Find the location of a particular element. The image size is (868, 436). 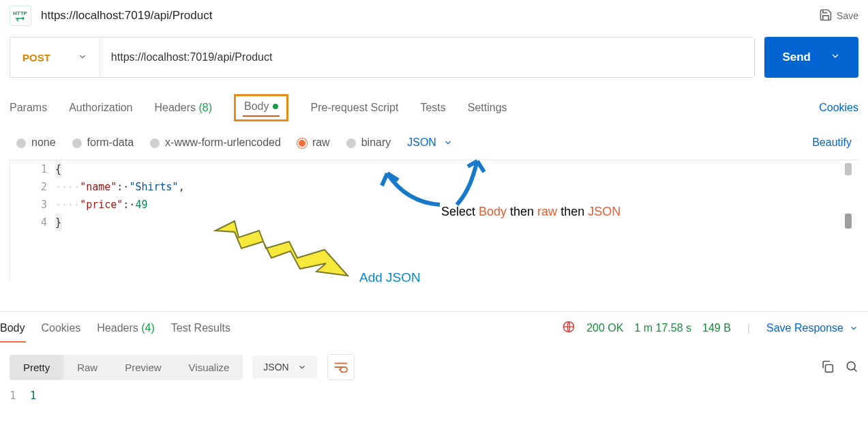

request-url-input is located at coordinates (428, 57).